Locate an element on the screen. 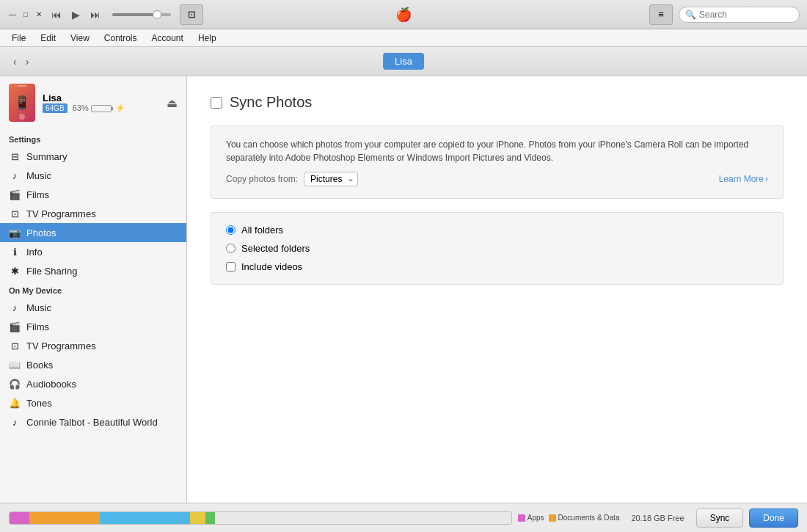 This screenshot has width=807, height=532. learn-more-text: Learn More is located at coordinates (741, 179).